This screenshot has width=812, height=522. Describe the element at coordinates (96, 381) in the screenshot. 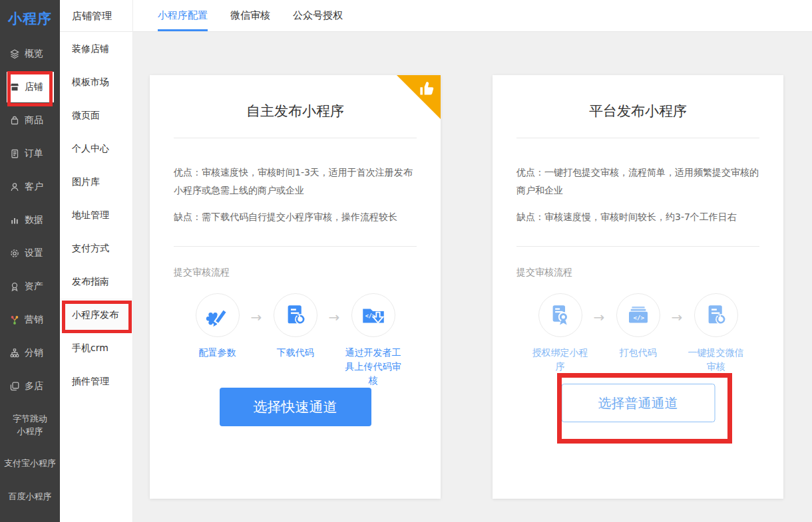

I see `submenu-item-plugin-management: 插件管理` at that location.